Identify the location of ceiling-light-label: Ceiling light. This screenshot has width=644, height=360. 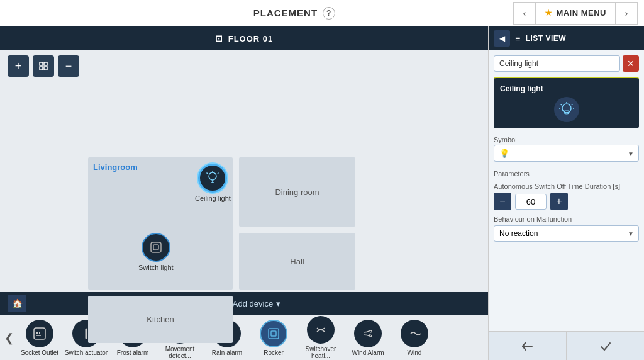
(213, 198).